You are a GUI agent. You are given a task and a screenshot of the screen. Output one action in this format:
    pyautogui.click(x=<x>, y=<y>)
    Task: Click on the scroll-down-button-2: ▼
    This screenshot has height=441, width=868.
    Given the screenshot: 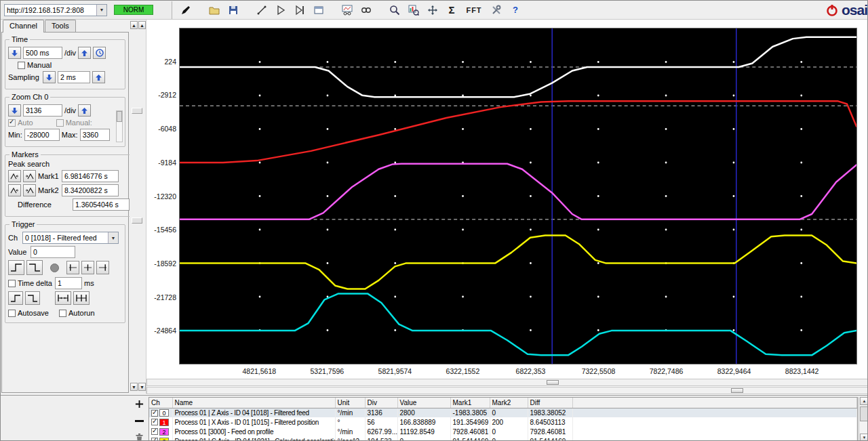 What is the action you would take?
    pyautogui.click(x=142, y=387)
    